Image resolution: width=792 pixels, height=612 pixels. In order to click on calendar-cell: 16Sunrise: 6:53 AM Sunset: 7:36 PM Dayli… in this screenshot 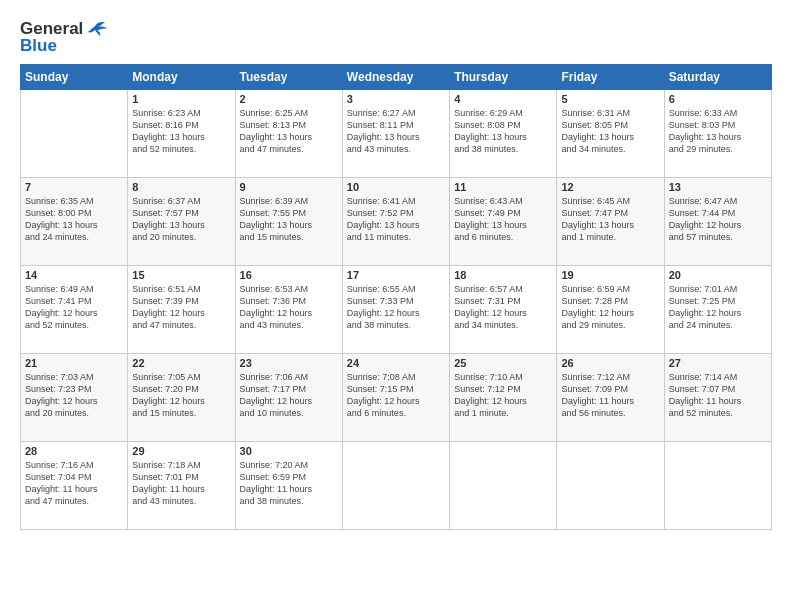, I will do `click(288, 310)`.